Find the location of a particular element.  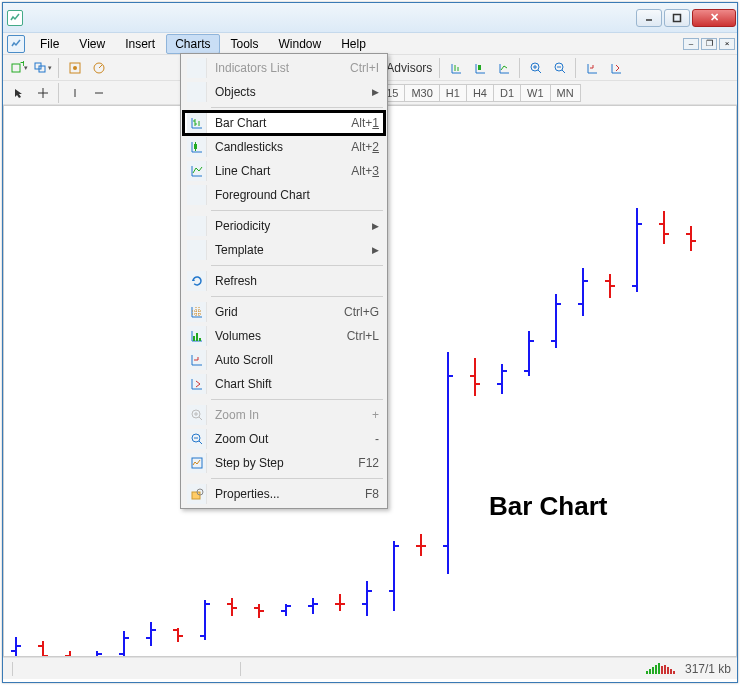

menu-shortcut: Ctrl+L is located at coordinates (363, 336).